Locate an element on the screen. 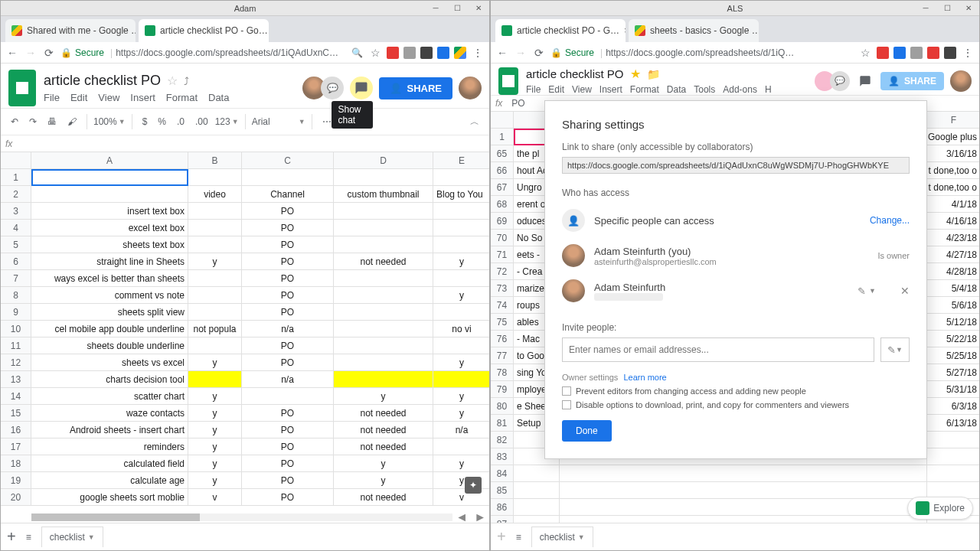 The image size is (980, 551). cell: 76 is located at coordinates (502, 339).